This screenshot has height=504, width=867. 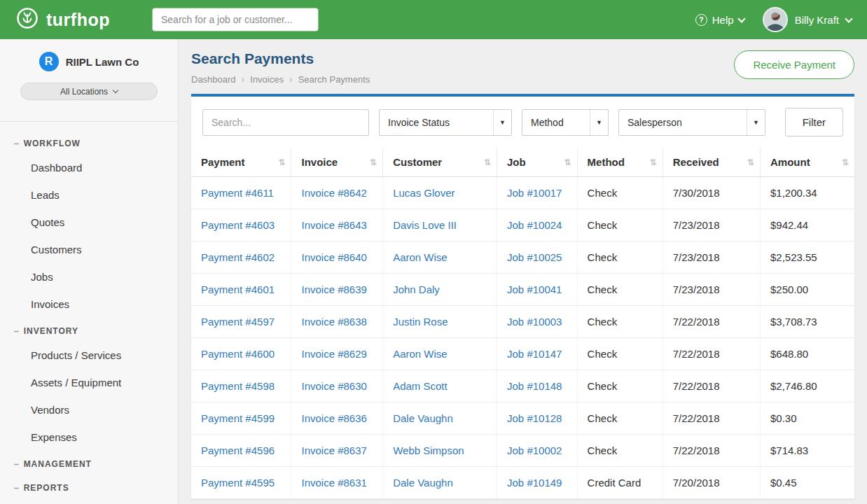 I want to click on job-link: Job #10003, so click(x=534, y=322).